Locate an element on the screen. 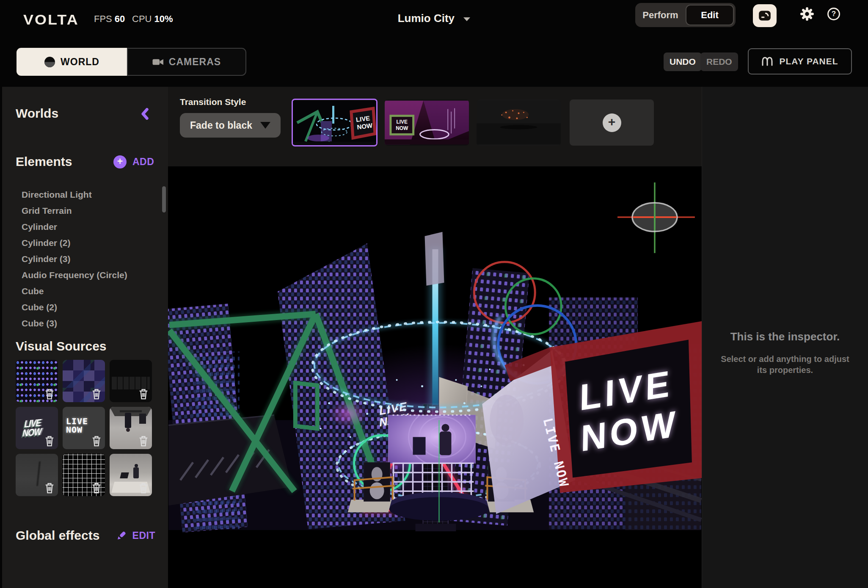  add-scene-button is located at coordinates (612, 123).